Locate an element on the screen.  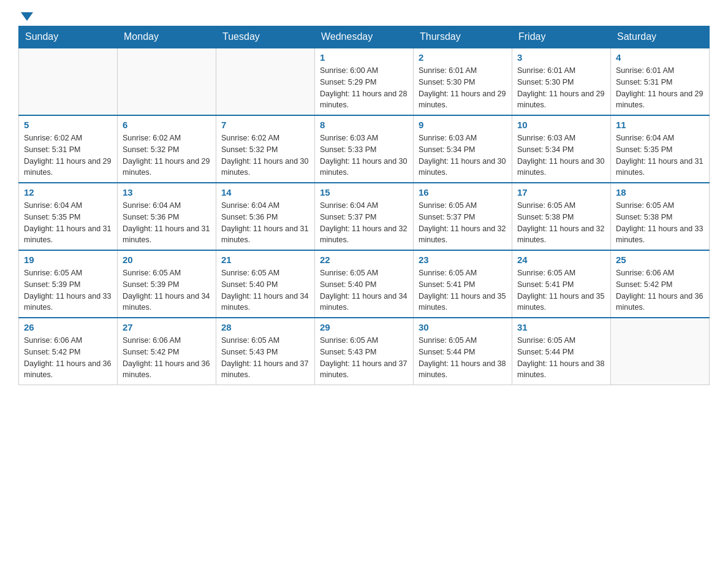
day-info: Sunrise: 6:03 AMSunset: 5:33 PMDaylight:… is located at coordinates (364, 156).